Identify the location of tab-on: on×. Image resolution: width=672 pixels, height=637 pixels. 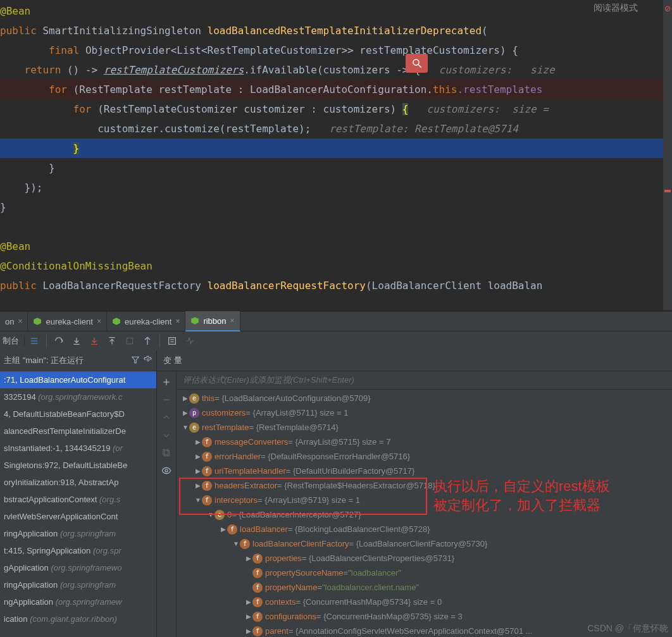
(14, 321).